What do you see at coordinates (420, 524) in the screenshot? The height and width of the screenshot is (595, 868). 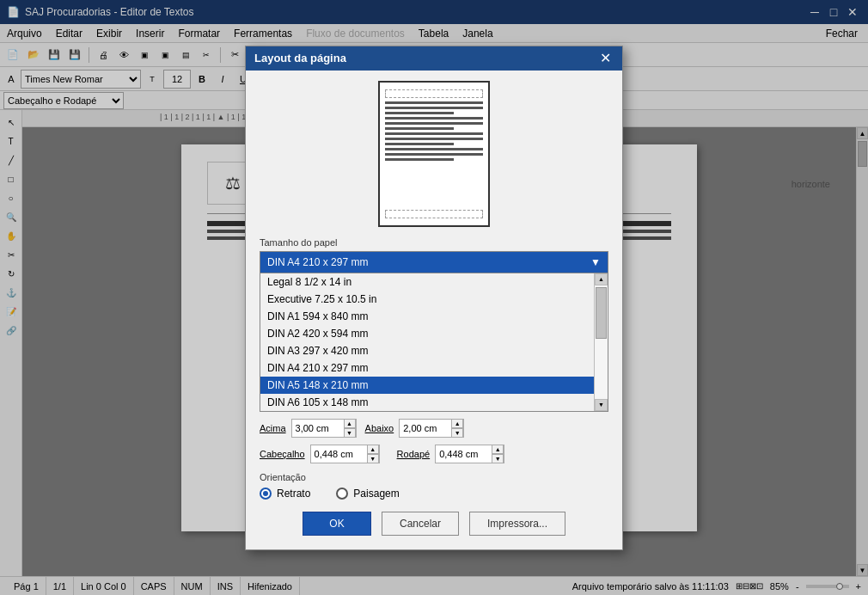 I see `cancel-button: Cancelar` at bounding box center [420, 524].